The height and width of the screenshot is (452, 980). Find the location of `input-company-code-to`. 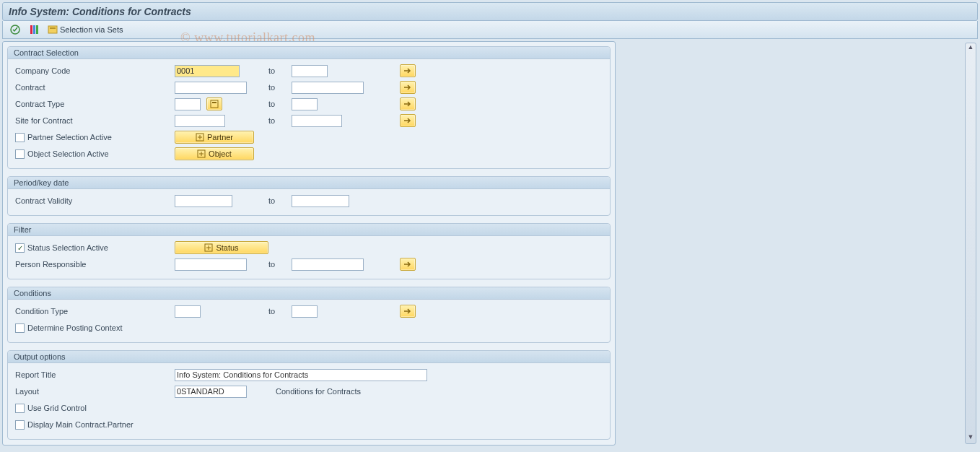

input-company-code-to is located at coordinates (310, 71).